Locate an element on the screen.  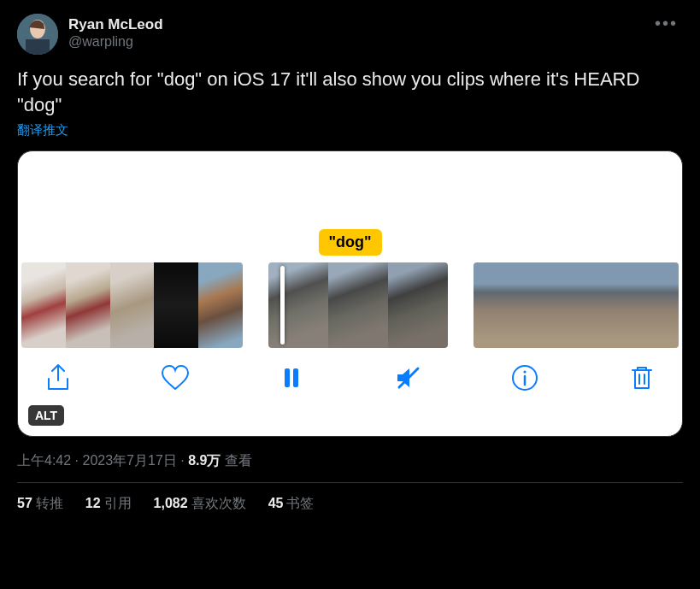
tweet-stats: 57转推 12引用 1,082喜欢次数 45书签 is located at coordinates (350, 504).